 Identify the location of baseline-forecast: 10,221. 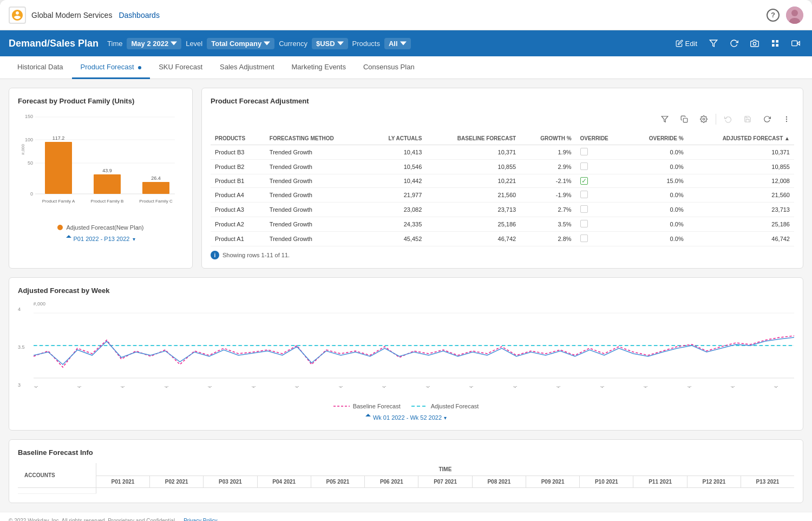
(473, 181).